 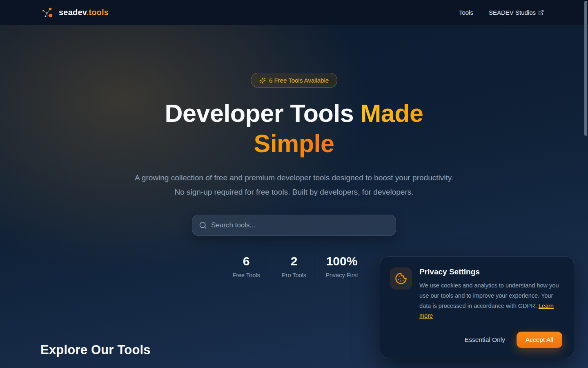 I want to click on vertical-scrollbar-thumb, so click(x=586, y=68).